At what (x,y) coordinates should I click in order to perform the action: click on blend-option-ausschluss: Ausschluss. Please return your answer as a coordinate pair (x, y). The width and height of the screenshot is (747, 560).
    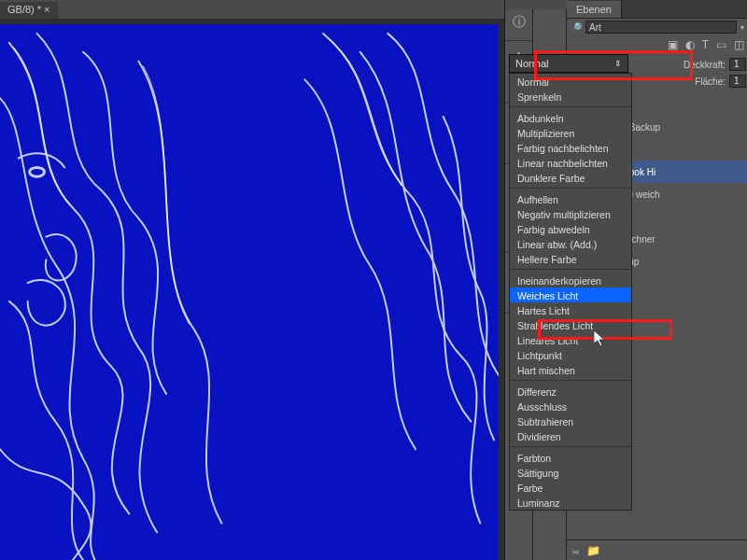
    Looking at the image, I should click on (571, 406).